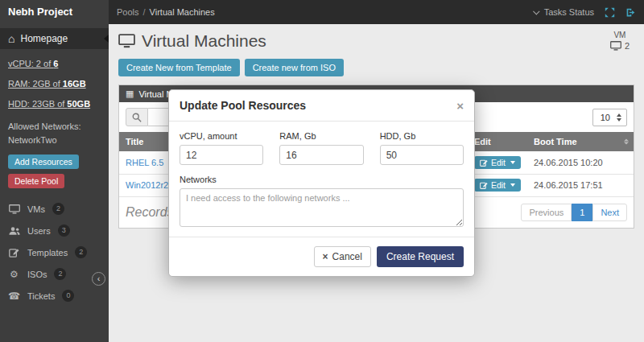  I want to click on breadcrumb: Pools / Virtual Machines, so click(166, 12).